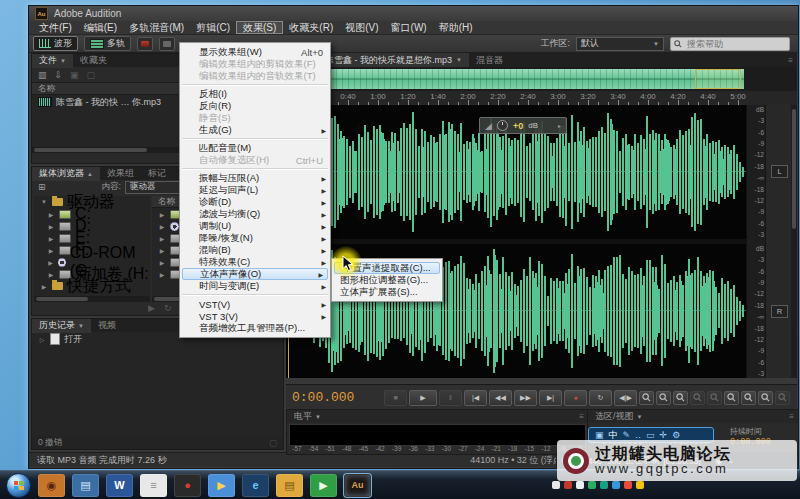  Describe the element at coordinates (92, 238) in the screenshot. I see `tree-item: ▶E:` at that location.